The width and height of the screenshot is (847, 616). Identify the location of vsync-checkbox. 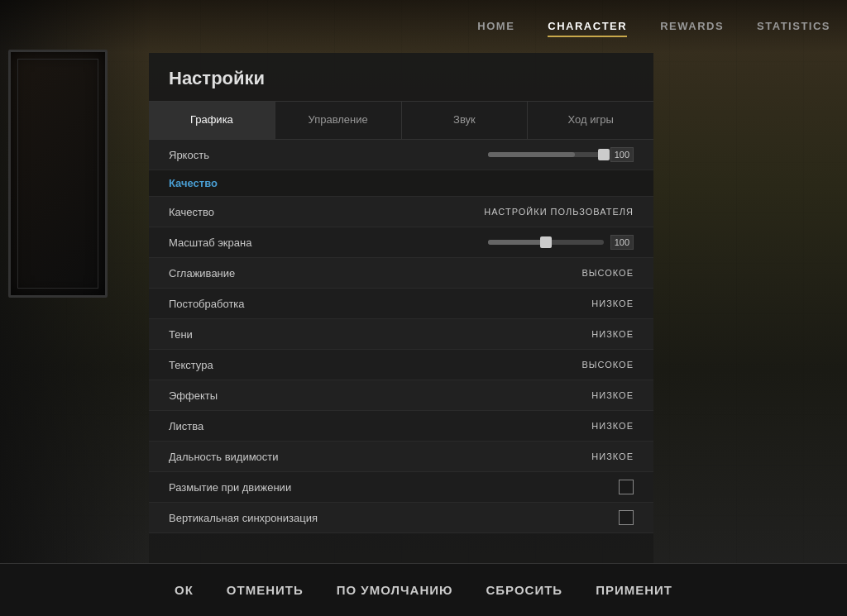
(626, 518).